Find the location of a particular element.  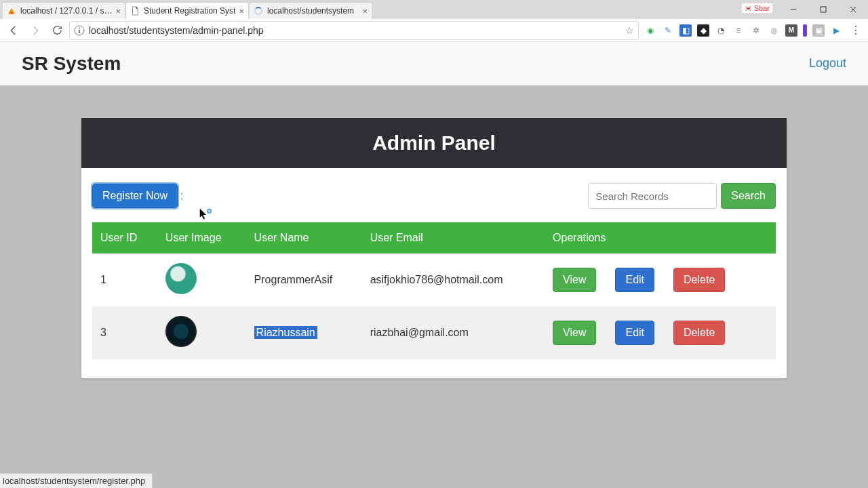

ext-icon: ◧ is located at coordinates (686, 30).